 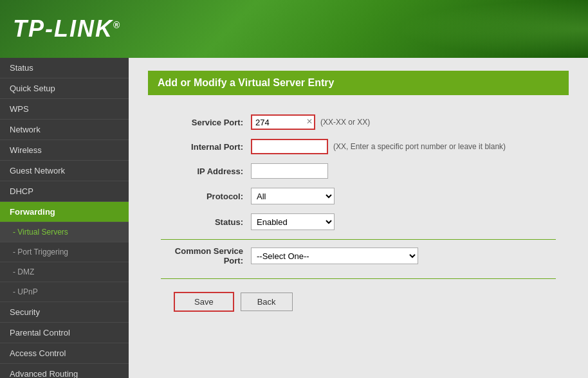 I want to click on status-select: Enabled Disabled, so click(x=293, y=222).